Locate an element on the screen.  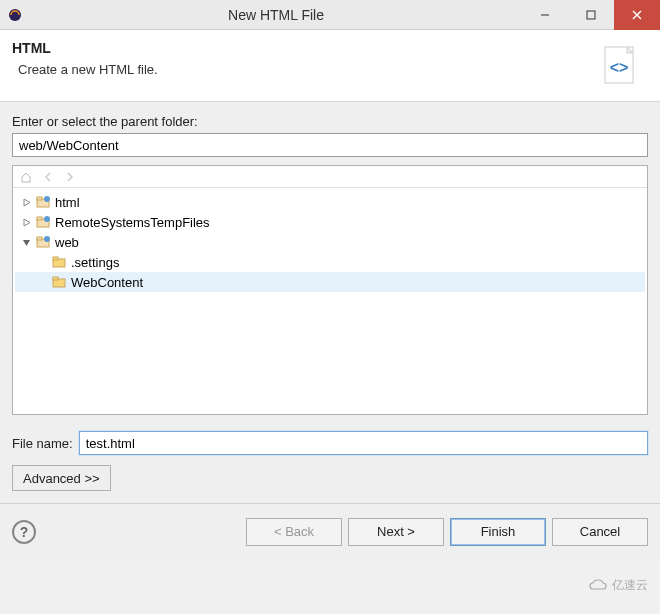
filename-label: File name: is located at coordinates (42, 444).